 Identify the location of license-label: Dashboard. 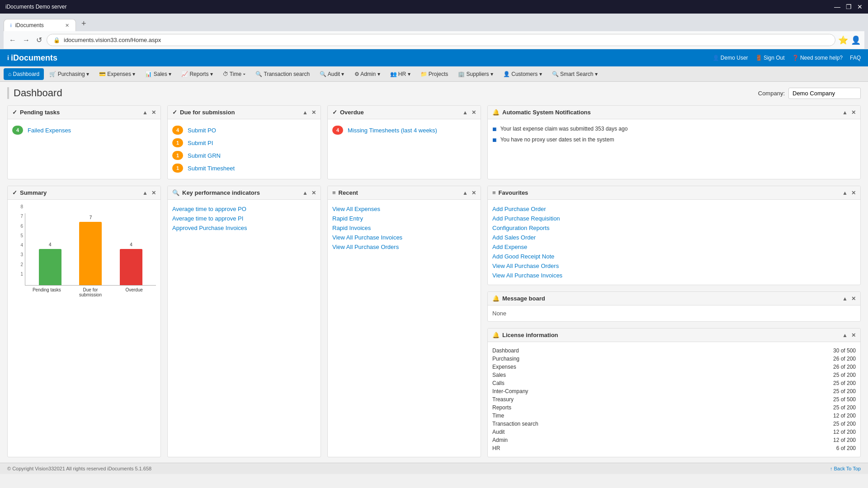
(505, 351).